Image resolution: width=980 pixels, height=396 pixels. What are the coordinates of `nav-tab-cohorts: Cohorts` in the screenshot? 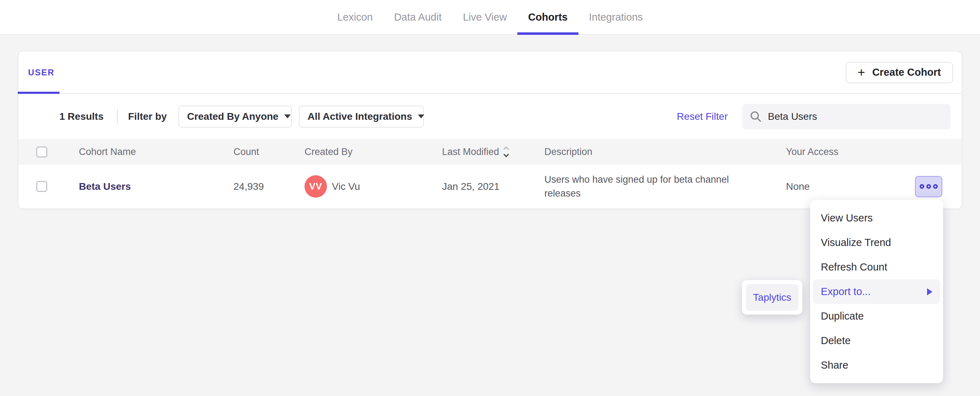 It's located at (548, 17).